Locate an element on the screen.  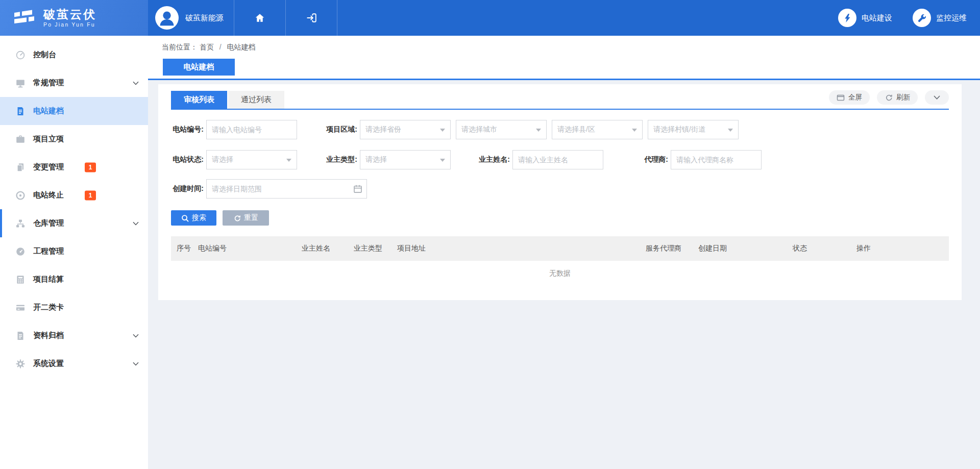
logout-button is located at coordinates (311, 18).